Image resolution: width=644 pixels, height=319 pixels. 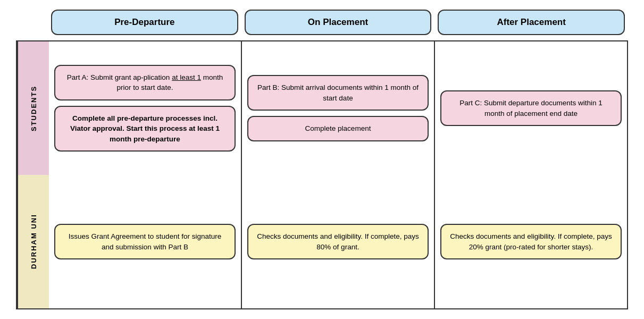 What do you see at coordinates (145, 83) in the screenshot?
I see `part-a-card: Part A: Submit grant ap-plication at lea…` at bounding box center [145, 83].